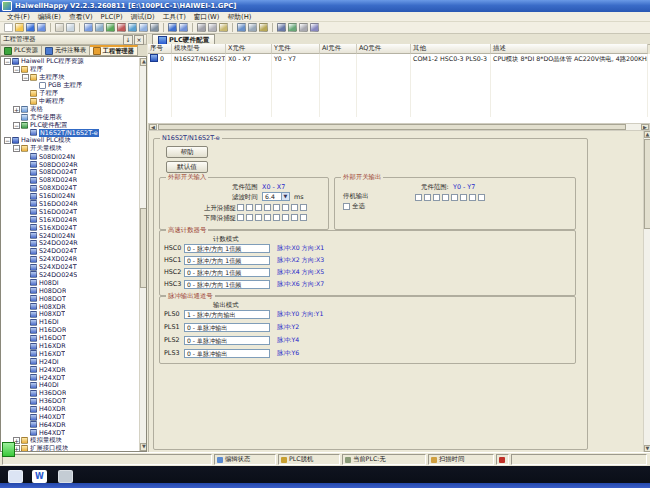  I want to click on tree-item: S24DO024R, so click(70, 243).